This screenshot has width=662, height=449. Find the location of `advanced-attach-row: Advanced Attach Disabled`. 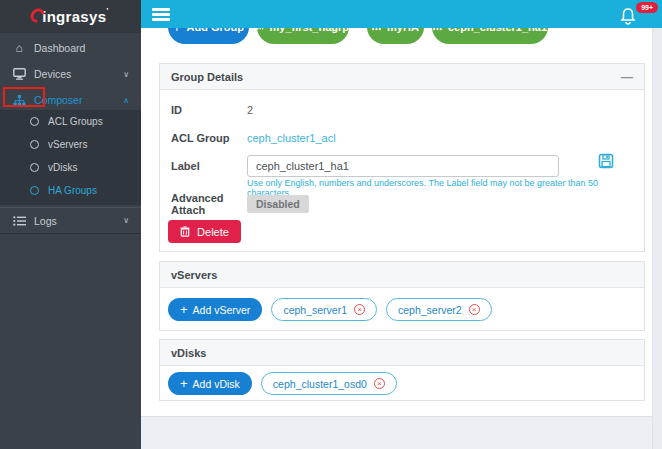

advanced-attach-row: Advanced Attach Disabled is located at coordinates (240, 204).